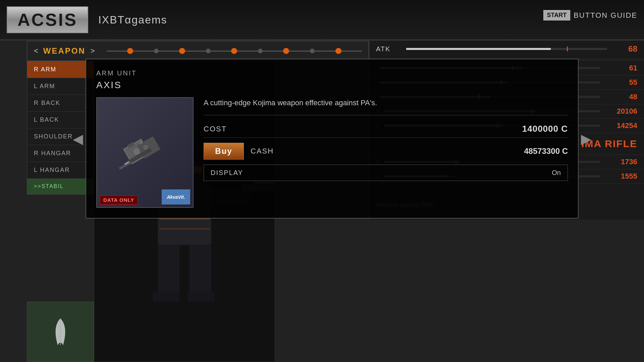 This screenshot has width=644, height=362. Describe the element at coordinates (386, 151) in the screenshot. I see `modal-buy-row: Buy CASH 48573300 C` at that location.